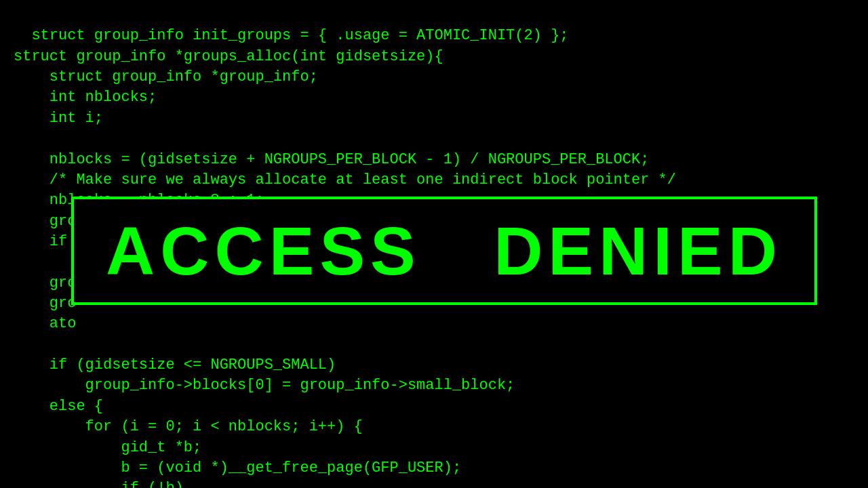 Image resolution: width=868 pixels, height=488 pixels. What do you see at coordinates (85, 98) in the screenshot?
I see `code-line-4: int nblocks;` at bounding box center [85, 98].